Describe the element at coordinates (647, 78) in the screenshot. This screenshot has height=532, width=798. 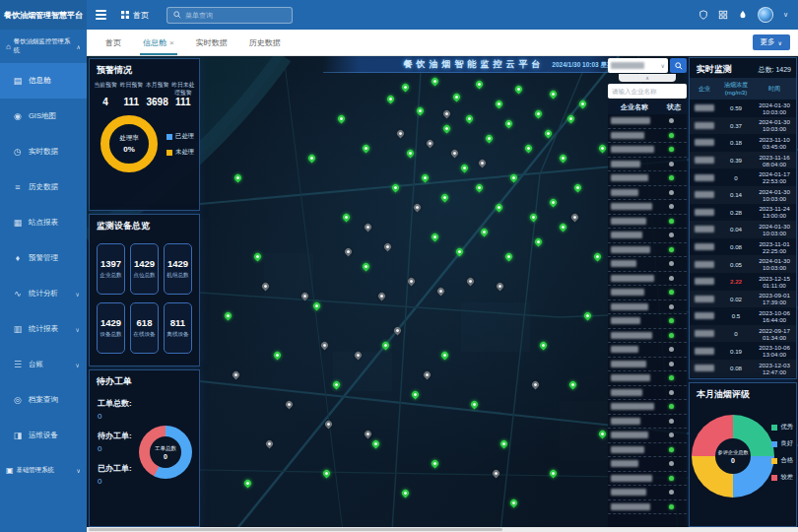
I see `collapse-toggle: ∧` at that location.